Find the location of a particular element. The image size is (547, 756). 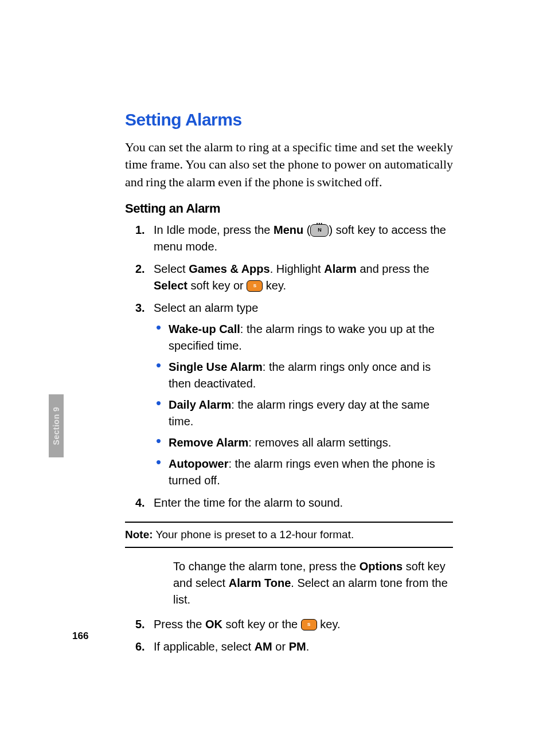

continuation-paragraph: To change the alarm tone, press the Opti… is located at coordinates (313, 583).